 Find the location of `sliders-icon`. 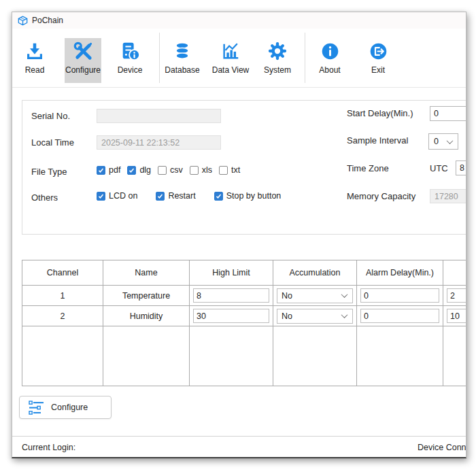

sliders-icon is located at coordinates (37, 408).